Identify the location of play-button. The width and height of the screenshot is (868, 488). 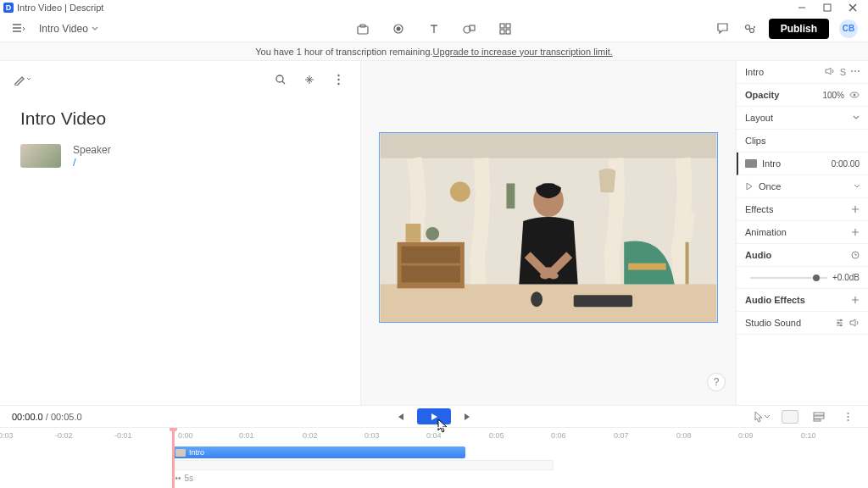
(434, 417).